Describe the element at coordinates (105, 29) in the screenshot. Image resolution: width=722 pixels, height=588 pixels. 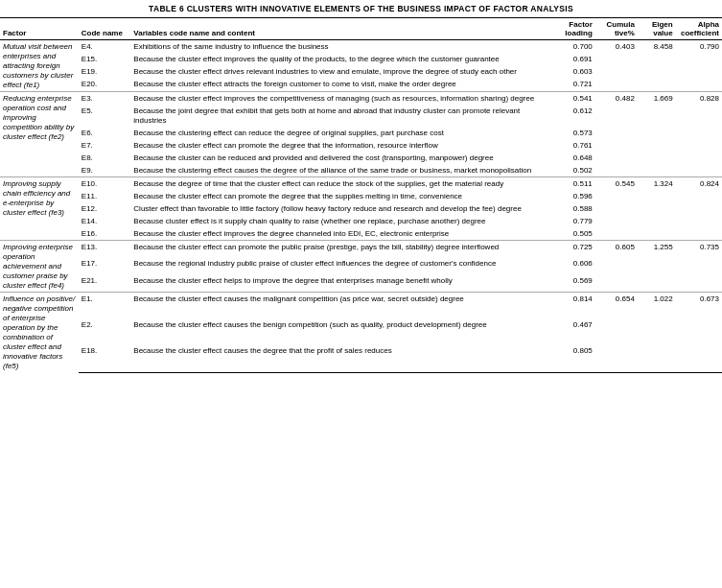
I see `header-code: Code name` at that location.